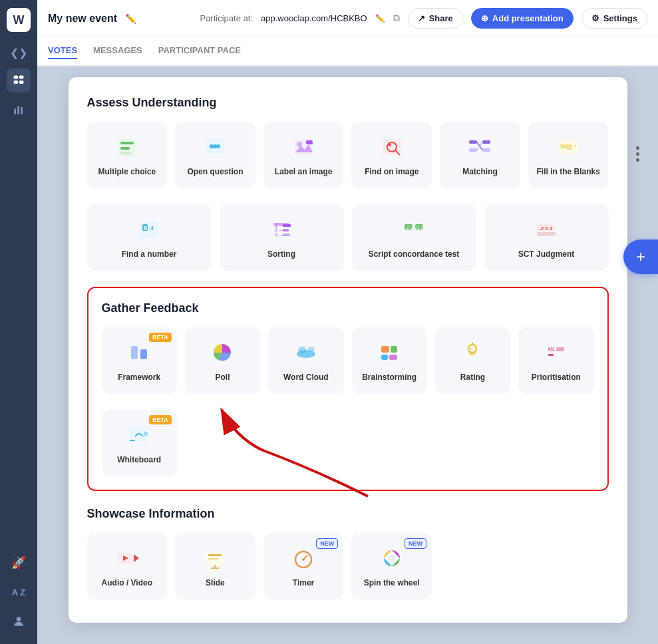  What do you see at coordinates (391, 155) in the screenshot?
I see `card-find-on-image: Find on image` at bounding box center [391, 155].